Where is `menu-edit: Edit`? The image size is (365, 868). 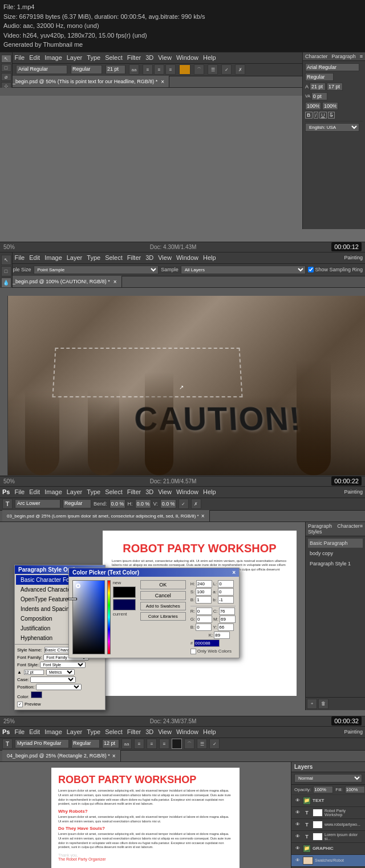
menu-edit: Edit is located at coordinates (34, 58).